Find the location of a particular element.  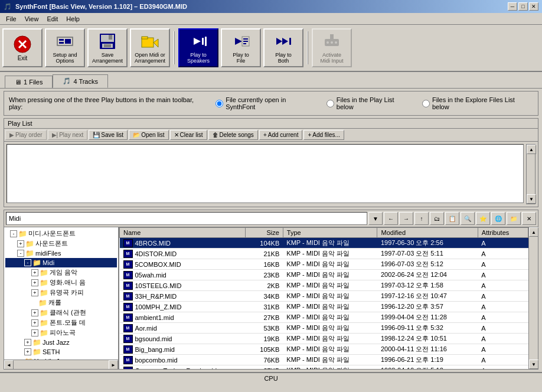

tree-item: + 📁 피아노곡 is located at coordinates (61, 333).